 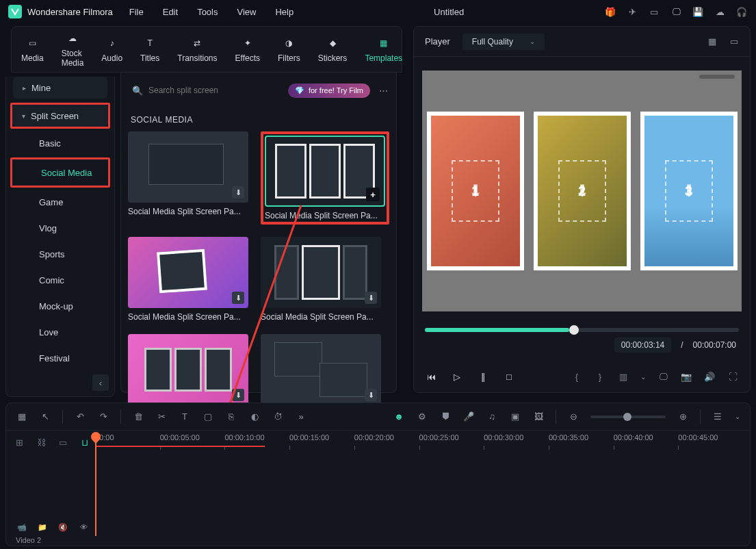 I want to click on preview-seekbar, so click(x=582, y=330).